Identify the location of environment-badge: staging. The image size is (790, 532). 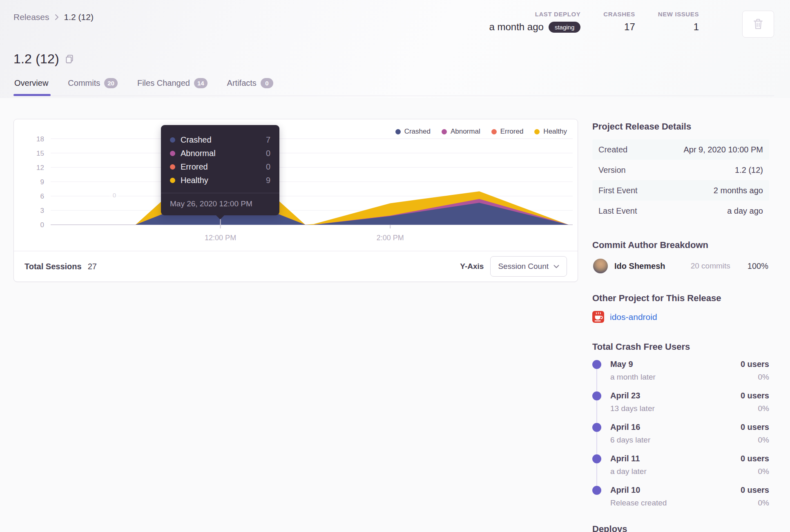
(565, 27).